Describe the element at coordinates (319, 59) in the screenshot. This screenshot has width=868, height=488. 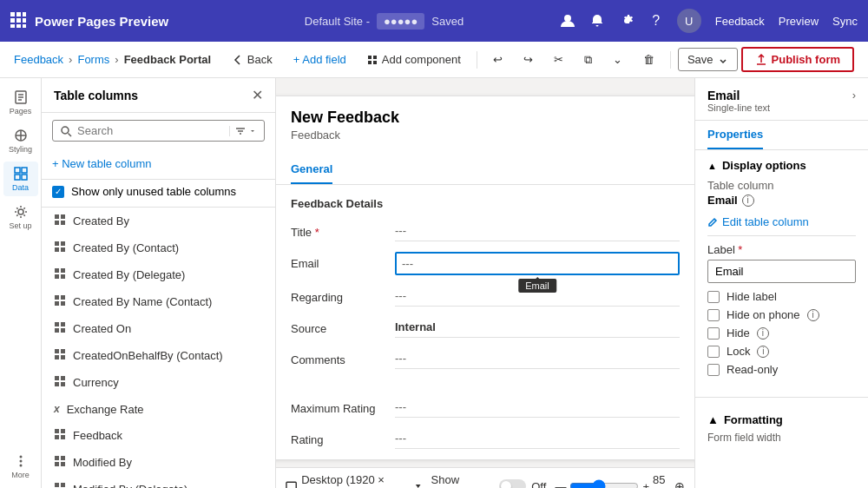
I see `add-field-button: + Add field` at that location.